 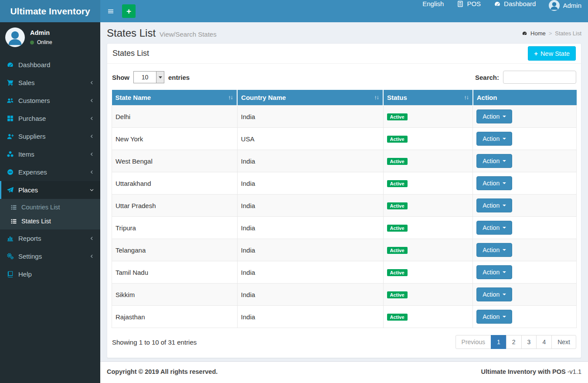 I want to click on navbar-item-label: Dashboard, so click(x=520, y=3).